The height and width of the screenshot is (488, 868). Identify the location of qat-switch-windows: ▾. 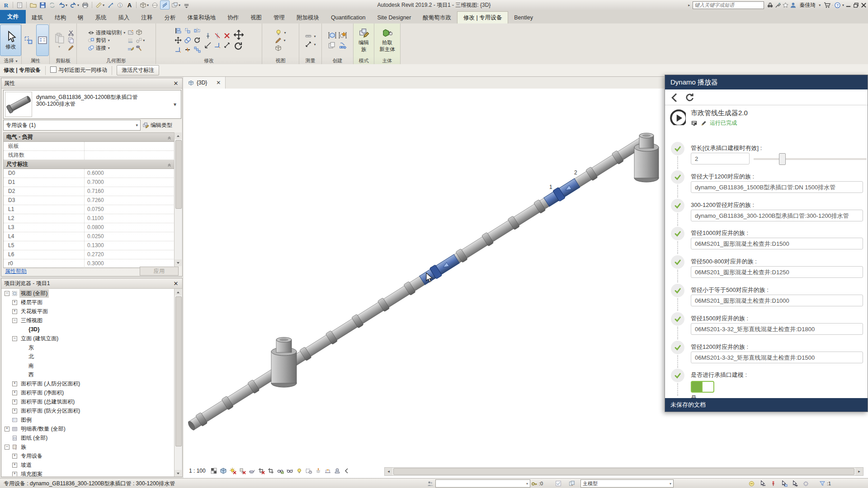
(176, 5).